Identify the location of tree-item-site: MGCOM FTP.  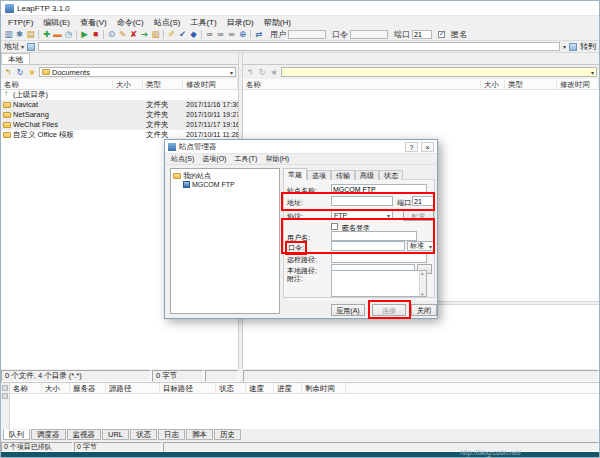
(225, 184).